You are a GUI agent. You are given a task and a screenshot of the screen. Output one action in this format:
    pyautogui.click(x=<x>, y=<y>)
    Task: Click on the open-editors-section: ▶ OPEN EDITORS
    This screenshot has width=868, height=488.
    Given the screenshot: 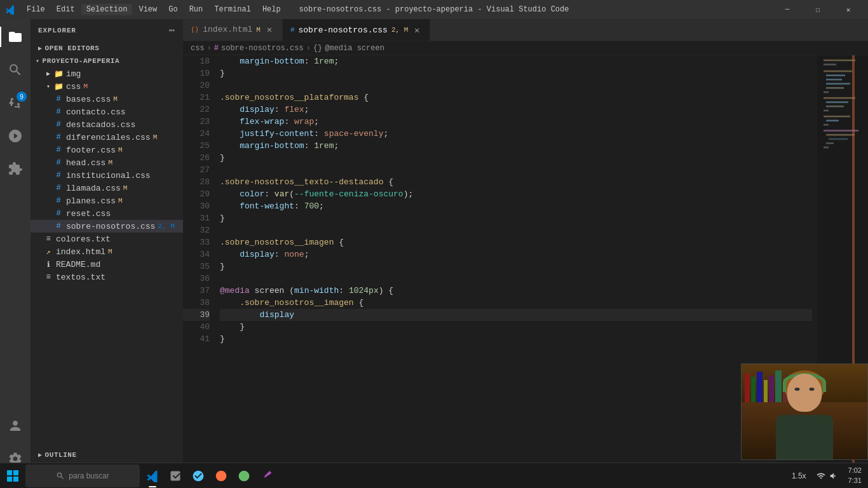 What is the action you would take?
    pyautogui.click(x=107, y=48)
    